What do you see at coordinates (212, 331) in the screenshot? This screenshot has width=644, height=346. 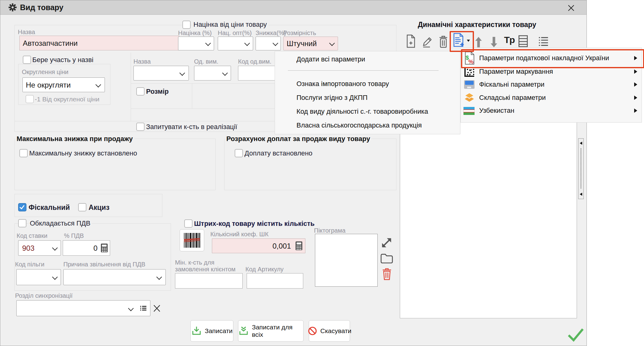 I see `save-button: Записати` at bounding box center [212, 331].